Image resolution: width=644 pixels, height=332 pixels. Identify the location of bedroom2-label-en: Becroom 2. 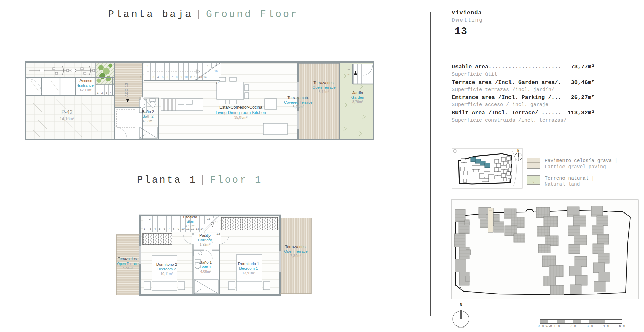
(167, 269).